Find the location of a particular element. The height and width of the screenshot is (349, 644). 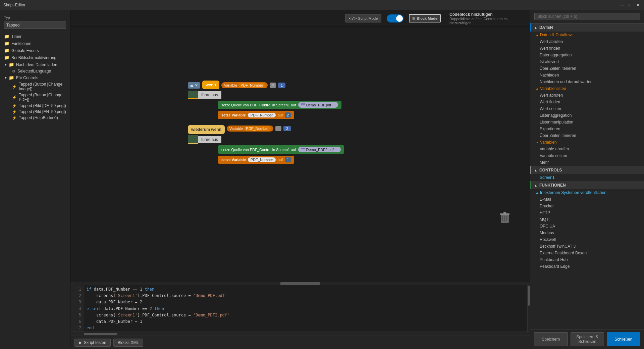

type-input is located at coordinates (35, 25).